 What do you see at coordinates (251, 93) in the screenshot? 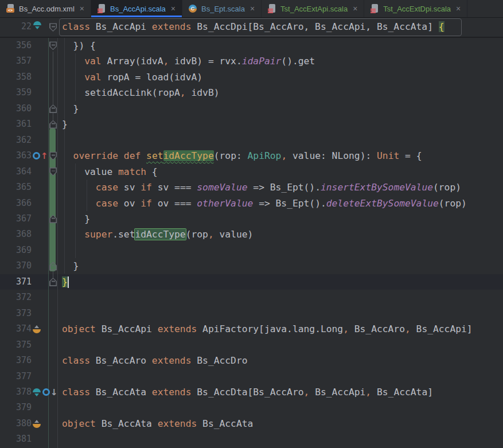
I see `code-line-359: 359 setidAccLink(ropA, idvB)` at bounding box center [251, 93].